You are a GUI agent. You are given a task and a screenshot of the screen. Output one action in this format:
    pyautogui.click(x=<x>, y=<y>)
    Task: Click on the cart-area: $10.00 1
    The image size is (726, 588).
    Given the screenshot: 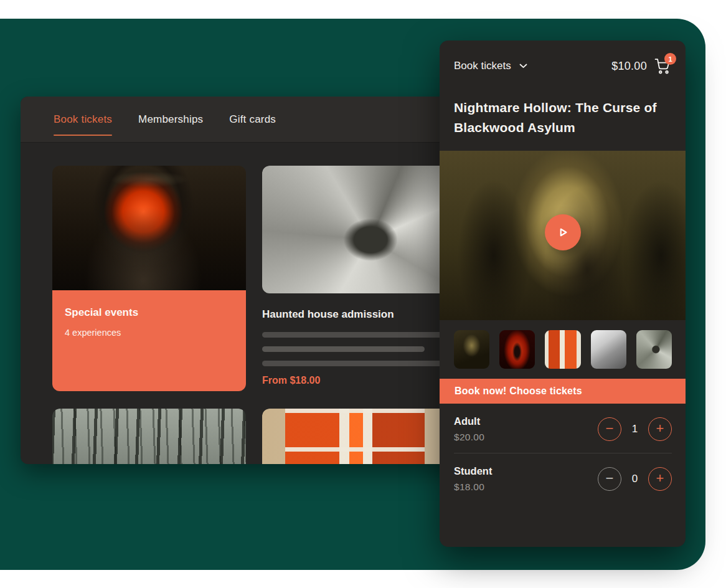 What is the action you would take?
    pyautogui.click(x=641, y=66)
    